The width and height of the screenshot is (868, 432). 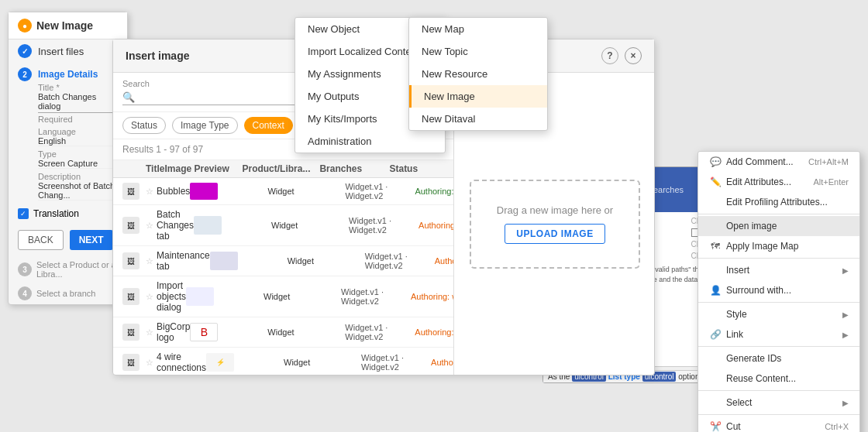 What do you see at coordinates (779, 290) in the screenshot?
I see `ctx-surround-with: 👤 Surround with...` at bounding box center [779, 290].